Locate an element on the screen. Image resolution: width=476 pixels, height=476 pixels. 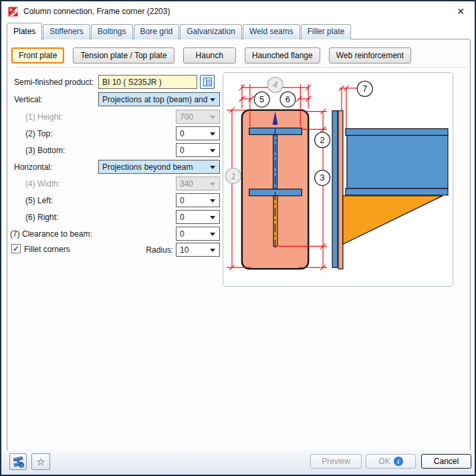
front-plate-button: Front plate is located at coordinates (37, 55).